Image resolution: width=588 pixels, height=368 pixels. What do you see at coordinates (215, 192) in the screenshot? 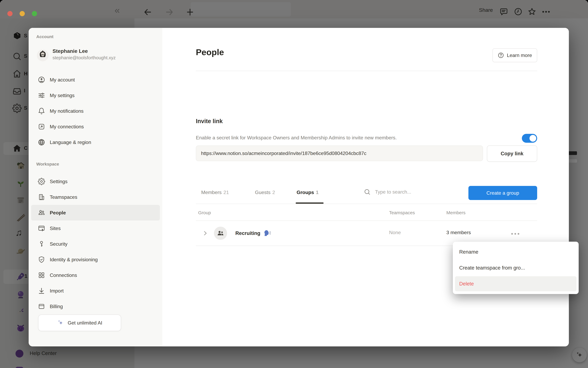
I see `tab-members: Members21` at bounding box center [215, 192].